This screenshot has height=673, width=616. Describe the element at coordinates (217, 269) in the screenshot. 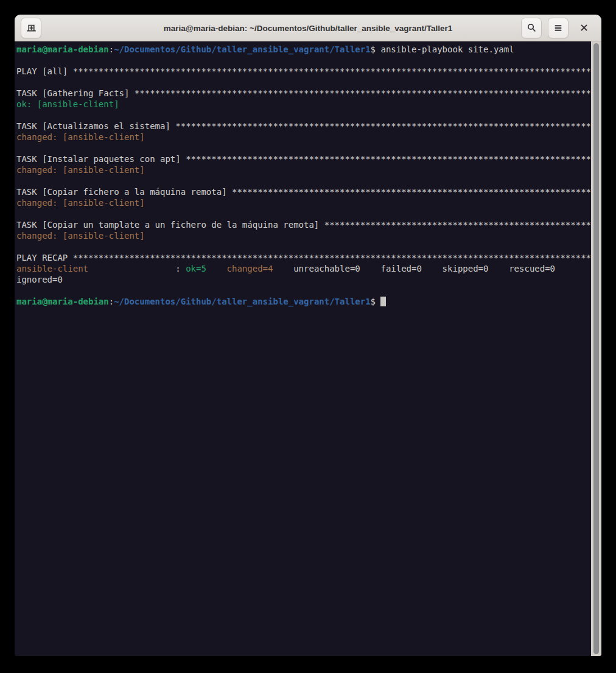

I see `terminal-text-segment` at that location.